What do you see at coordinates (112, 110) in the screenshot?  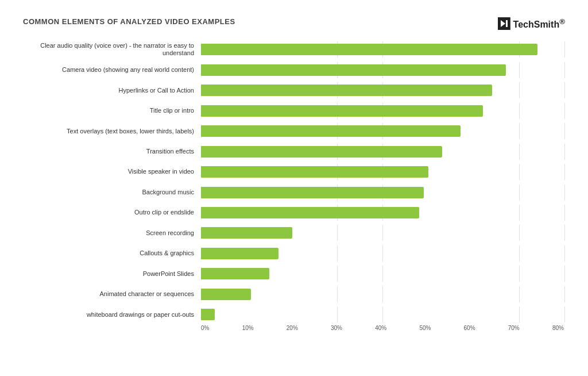 I see `bar-label: Title clip or intro` at bounding box center [112, 110].